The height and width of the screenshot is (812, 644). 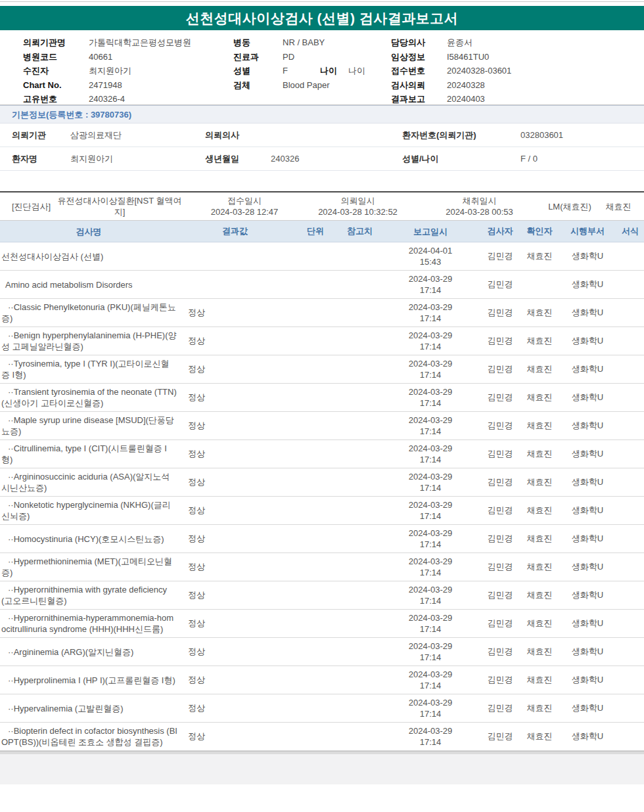 What do you see at coordinates (56, 43) in the screenshot?
I see `field-label: 의뢰기관명` at bounding box center [56, 43].